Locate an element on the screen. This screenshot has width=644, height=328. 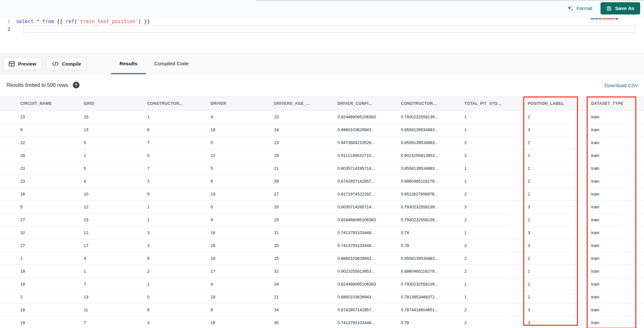
table-cell: 4 is located at coordinates (237, 117).